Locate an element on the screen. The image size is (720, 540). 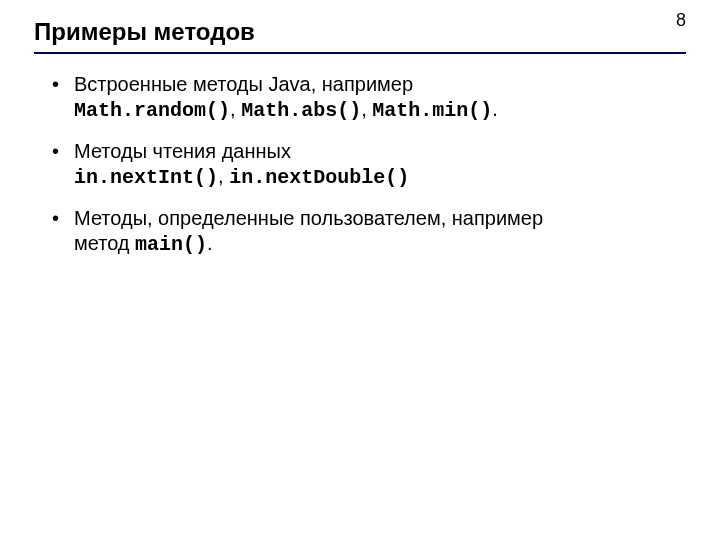
bullet-line: метод main(). is located at coordinates (380, 244).